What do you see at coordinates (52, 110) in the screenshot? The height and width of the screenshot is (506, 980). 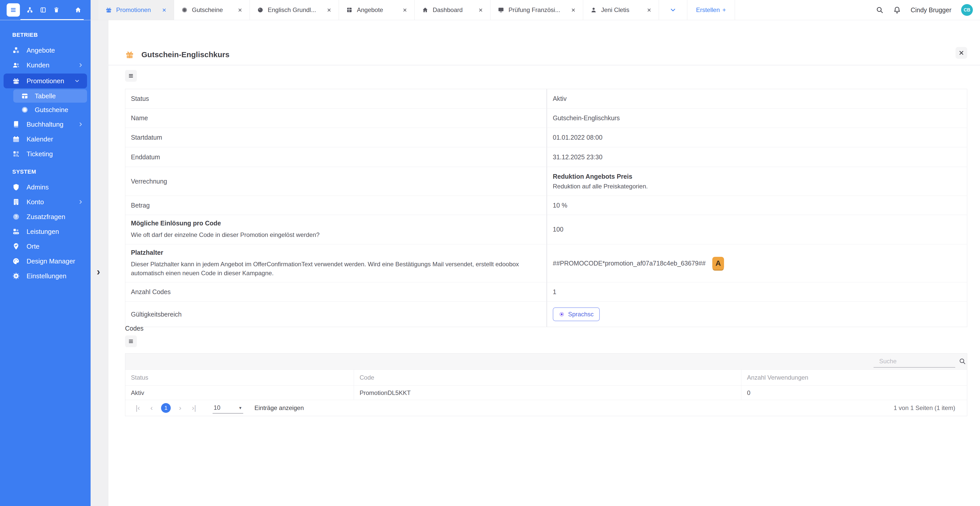 I see `sidebar-subitem-label: Gutscheine` at bounding box center [52, 110].